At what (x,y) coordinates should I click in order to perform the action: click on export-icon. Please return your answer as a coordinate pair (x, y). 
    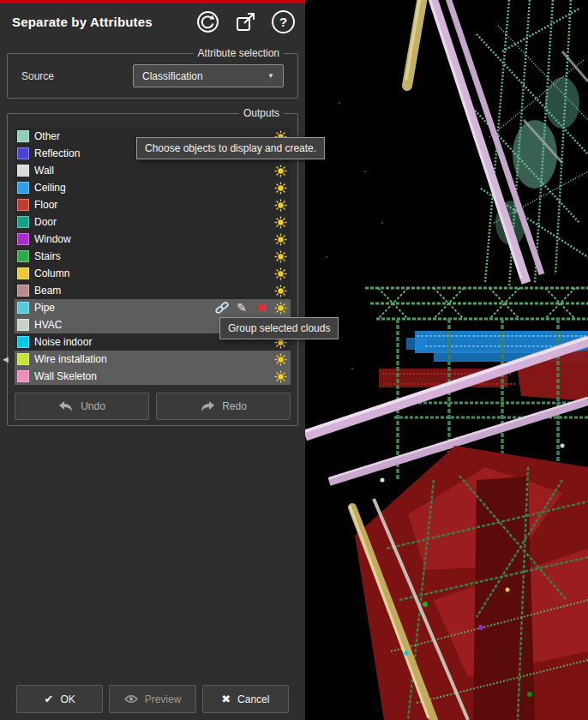
    Looking at the image, I should click on (245, 22).